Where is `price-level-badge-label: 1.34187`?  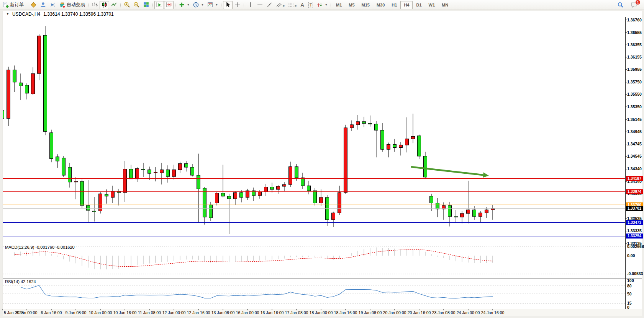 price-level-badge-label: 1.34187 is located at coordinates (634, 178).